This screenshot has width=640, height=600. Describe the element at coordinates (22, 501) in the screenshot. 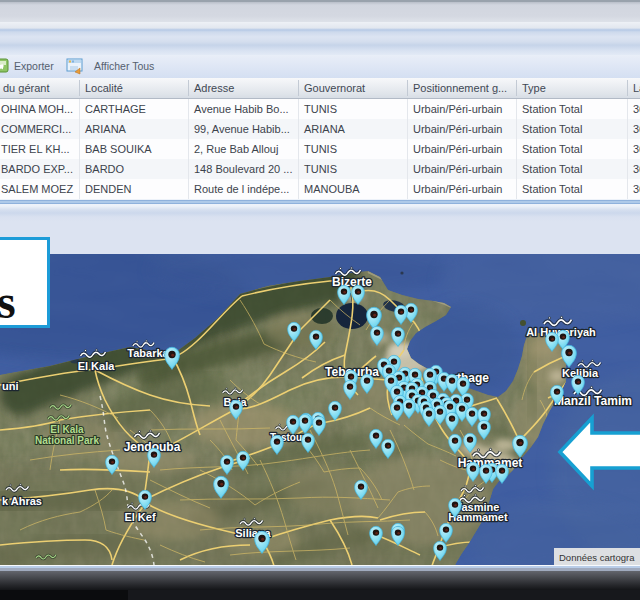

I see `svg-text: k Ahras` at that location.